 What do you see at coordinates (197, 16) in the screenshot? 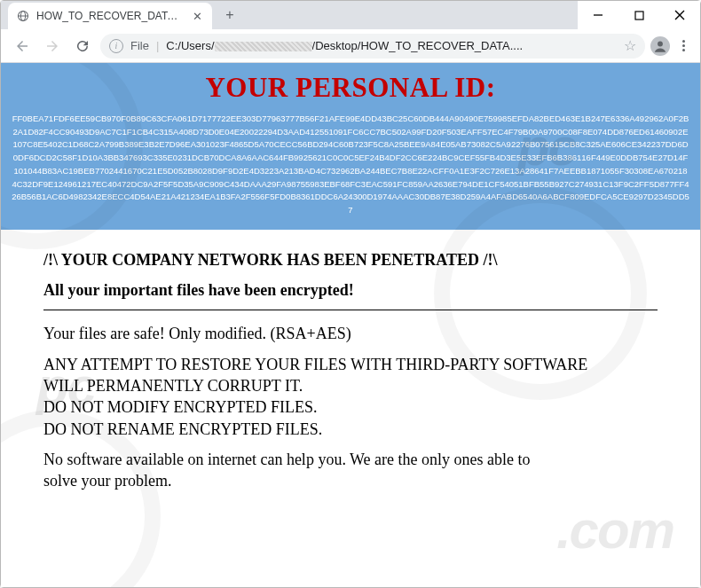
I see `close-tab-button: ✕` at bounding box center [197, 16].